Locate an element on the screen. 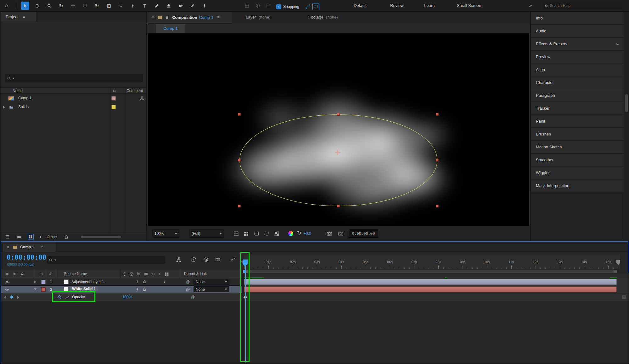 This screenshot has width=629, height=364. label-color-swatch is located at coordinates (114, 107).